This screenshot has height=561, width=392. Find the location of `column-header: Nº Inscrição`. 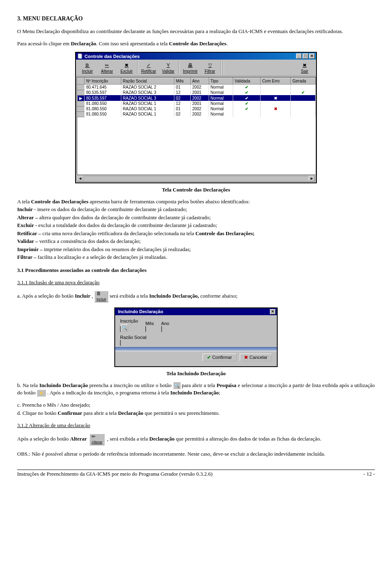

column-header: Nº Inscrição is located at coordinates (103, 81).